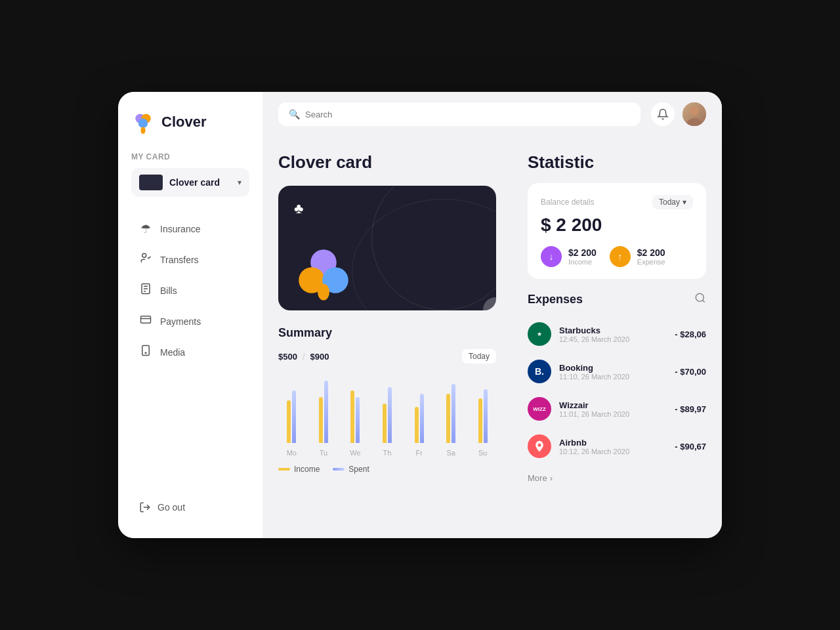  What do you see at coordinates (669, 202) in the screenshot?
I see `today-btn-label: Today` at bounding box center [669, 202].